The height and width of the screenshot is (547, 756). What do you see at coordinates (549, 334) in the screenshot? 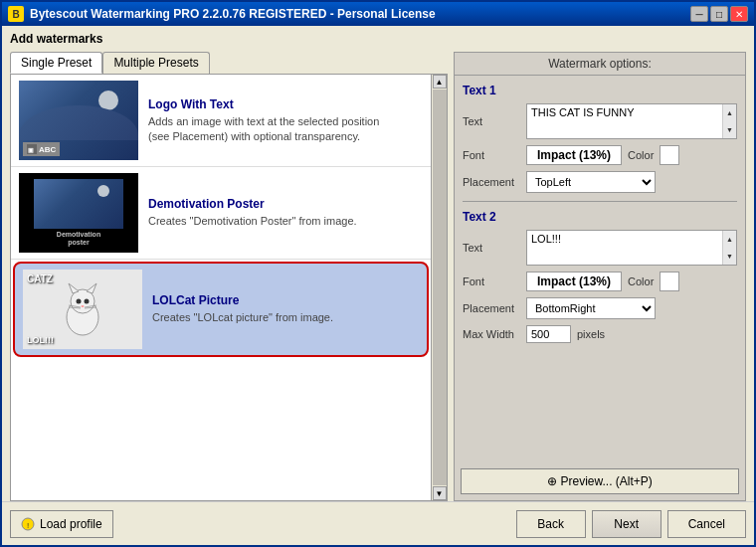
I see `max-width-input` at bounding box center [549, 334].